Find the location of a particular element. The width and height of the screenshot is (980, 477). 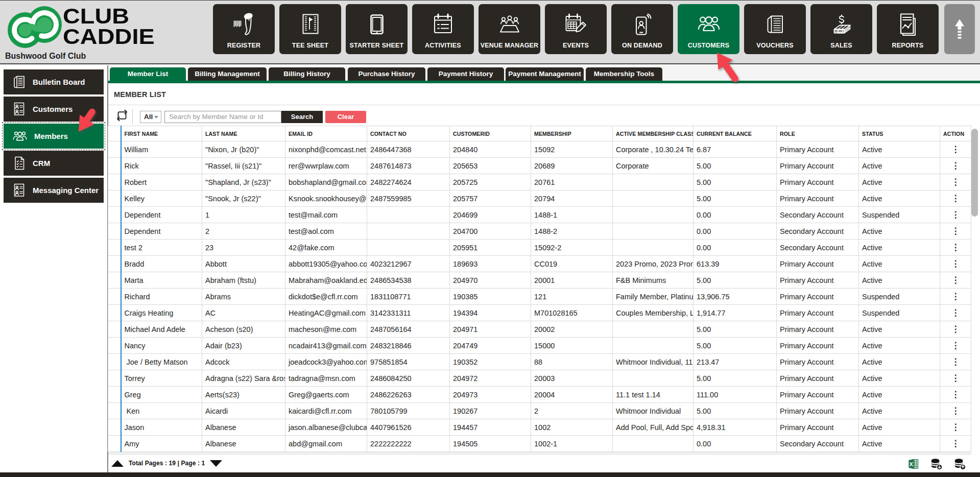

newspaper-icon is located at coordinates (19, 82).